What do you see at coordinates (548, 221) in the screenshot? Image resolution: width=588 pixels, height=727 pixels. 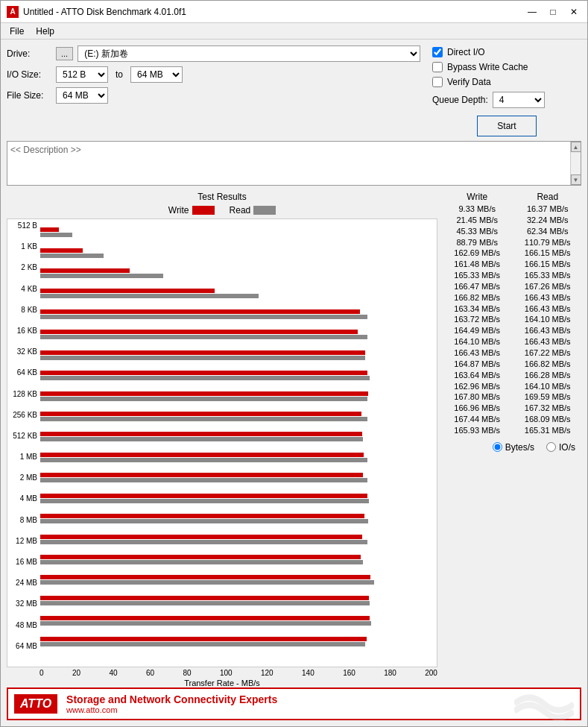 I see `read-value: 32.24 MB/s` at bounding box center [548, 221].